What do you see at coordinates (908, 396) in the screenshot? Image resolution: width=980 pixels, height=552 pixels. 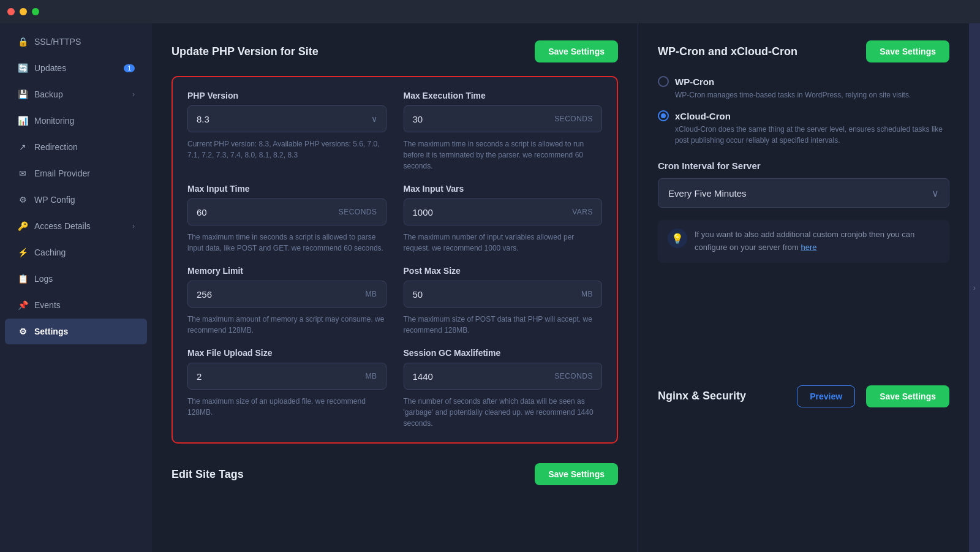 I see `bottom-right-save-button: Save Settings` at bounding box center [908, 396].